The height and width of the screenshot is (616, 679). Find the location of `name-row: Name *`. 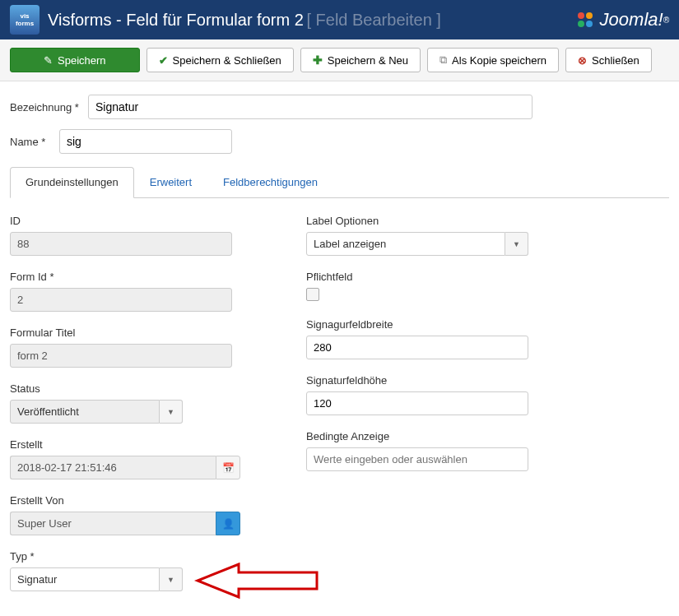

name-row: Name * is located at coordinates (339, 141).